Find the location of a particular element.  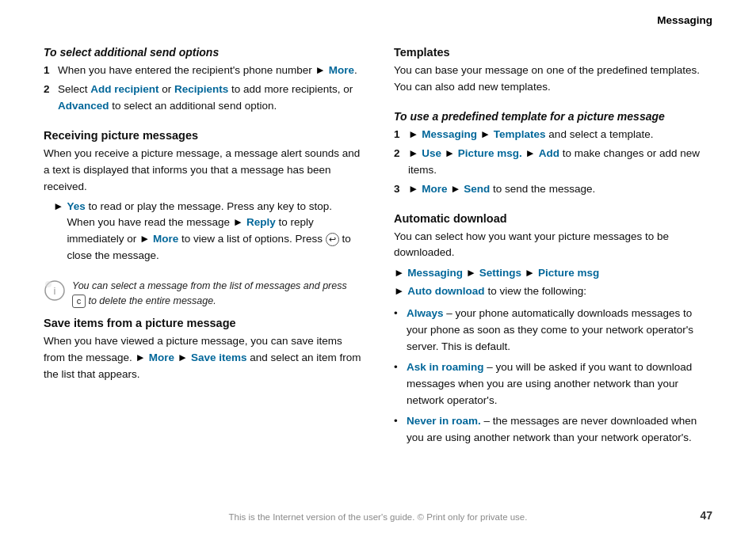

section-select-send-options: To select additional send options 1 When… is located at coordinates (203, 81).